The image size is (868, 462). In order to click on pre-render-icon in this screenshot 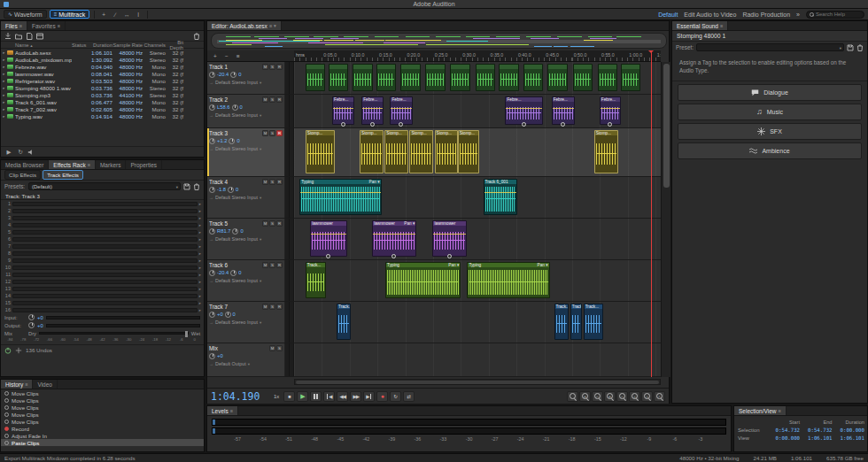, I will do `click(19, 350)`.